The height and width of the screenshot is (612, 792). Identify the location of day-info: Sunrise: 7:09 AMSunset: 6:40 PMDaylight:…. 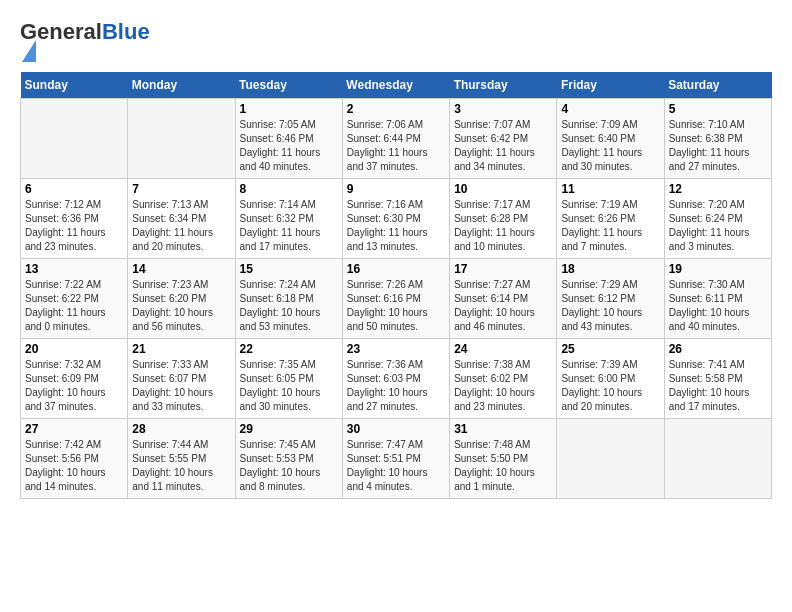
(610, 146).